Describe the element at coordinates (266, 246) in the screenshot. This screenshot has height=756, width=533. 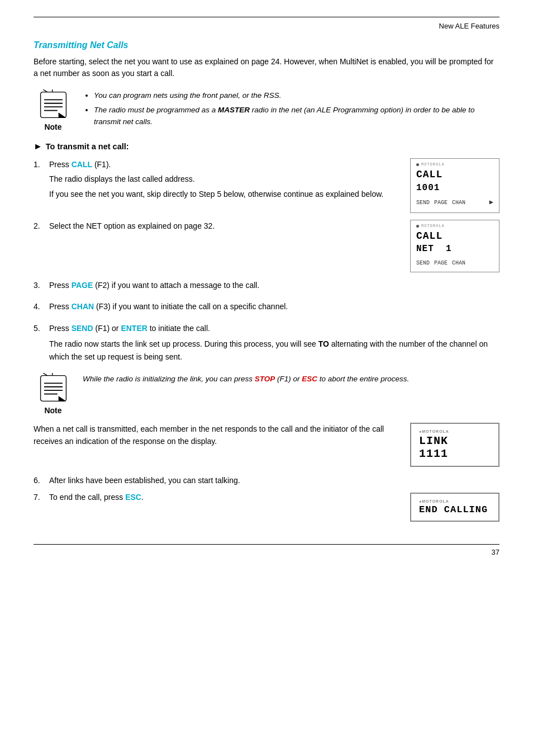
I see `step-row-2: 2. Select the NET option as explained on…` at that location.